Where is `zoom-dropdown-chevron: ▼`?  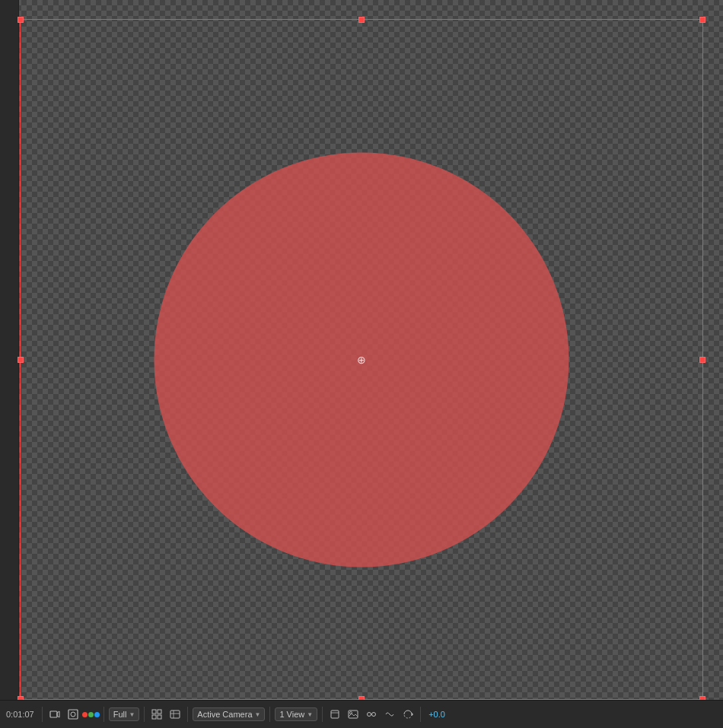
zoom-dropdown-chevron: ▼ is located at coordinates (132, 715).